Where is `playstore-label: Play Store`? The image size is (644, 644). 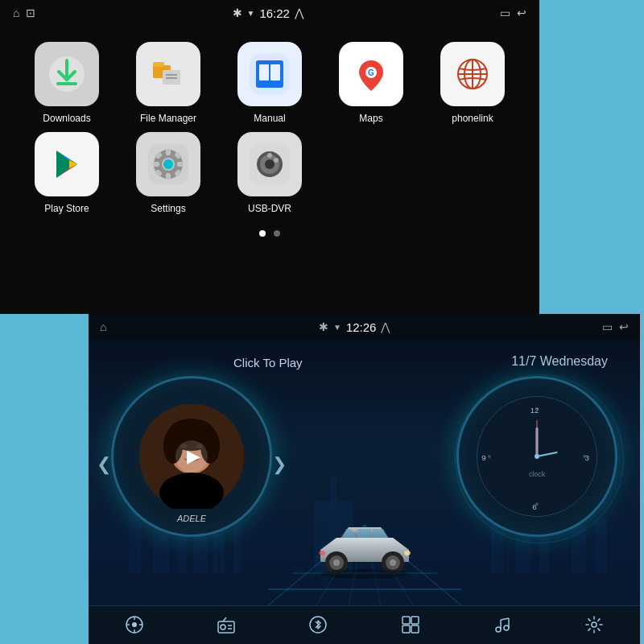 playstore-label: Play Store is located at coordinates (66, 208).